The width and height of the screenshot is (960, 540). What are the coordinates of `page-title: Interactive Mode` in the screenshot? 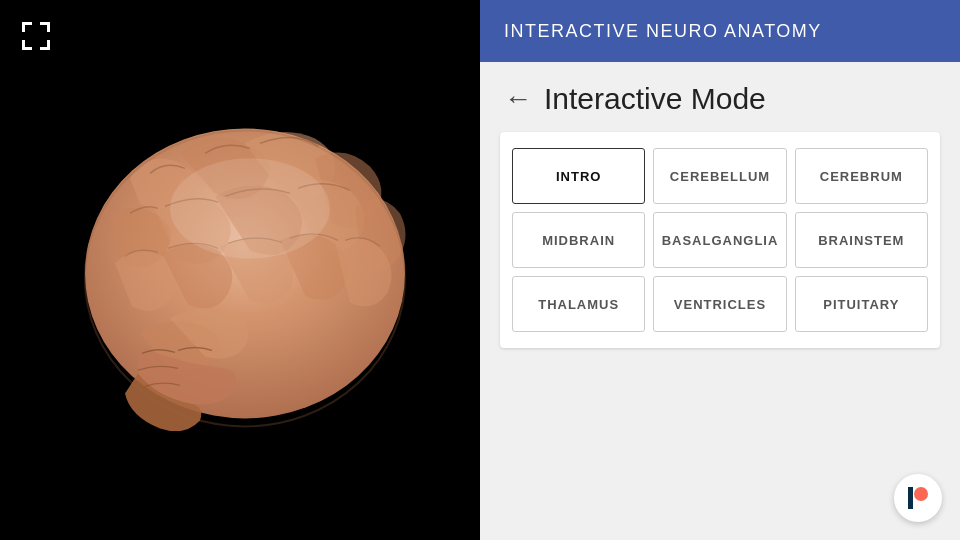 It's located at (655, 99).